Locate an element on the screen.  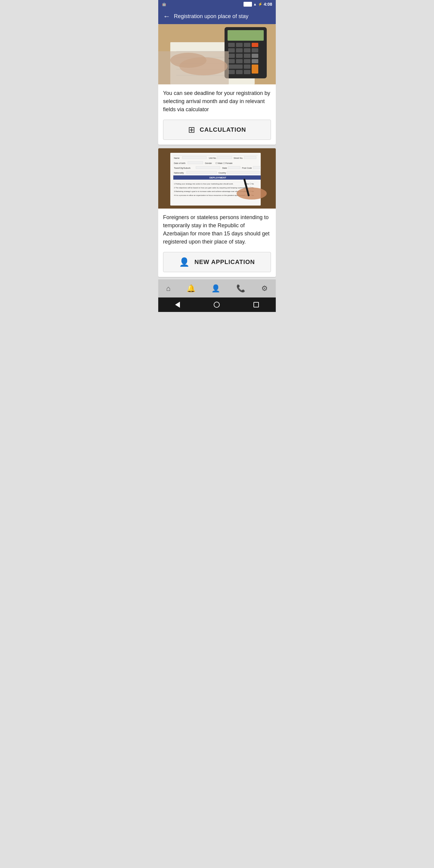
form-svg: Name Unit No. Street No. Date of birth G… is located at coordinates (217, 179).